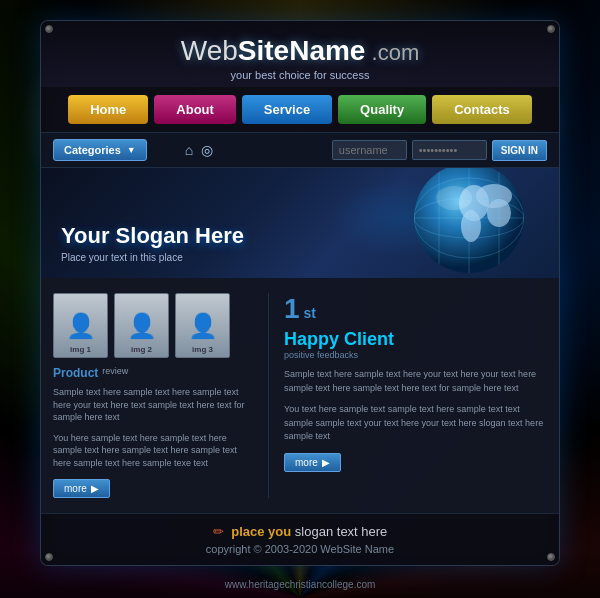 Image resolution: width=600 pixels, height=598 pixels. What do you see at coordinates (416, 309) in the screenshot?
I see `rank-badge: 1 st` at bounding box center [416, 309].